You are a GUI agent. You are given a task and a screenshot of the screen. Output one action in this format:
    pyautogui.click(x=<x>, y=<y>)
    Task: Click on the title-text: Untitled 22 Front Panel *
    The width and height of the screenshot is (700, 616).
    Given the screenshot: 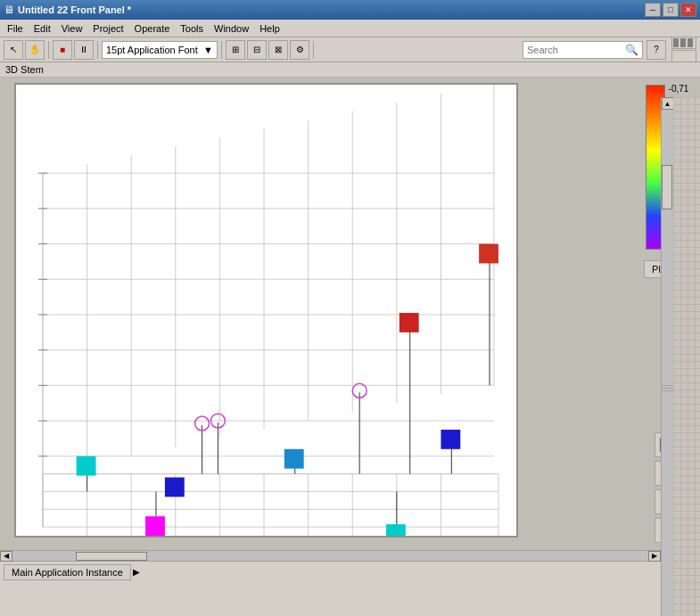 What is the action you would take?
    pyautogui.click(x=332, y=10)
    